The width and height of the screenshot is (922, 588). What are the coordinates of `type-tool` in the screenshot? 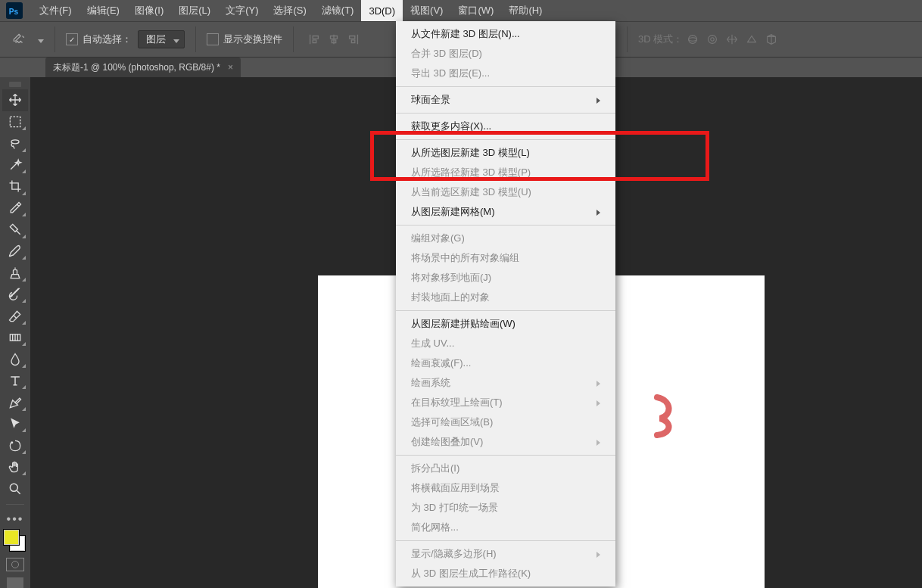 It's located at (15, 381).